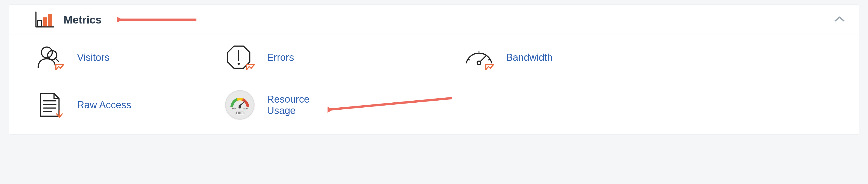 This screenshot has width=868, height=184. What do you see at coordinates (158, 20) in the screenshot?
I see `annotation-arrow-title` at bounding box center [158, 20].